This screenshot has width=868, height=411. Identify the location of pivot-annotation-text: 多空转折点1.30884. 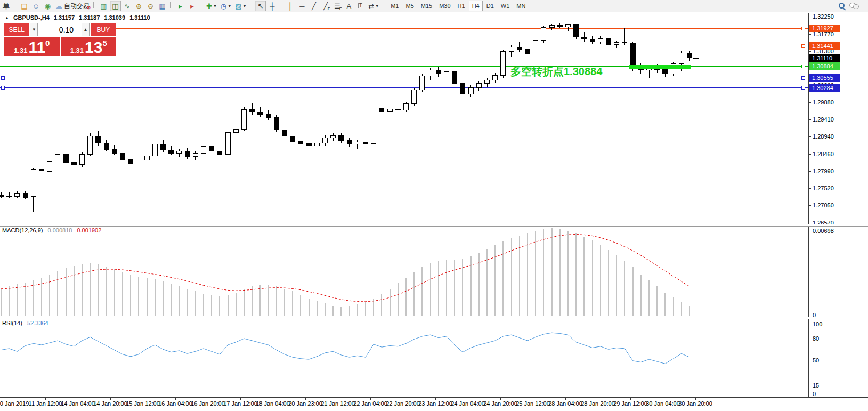
(556, 71).